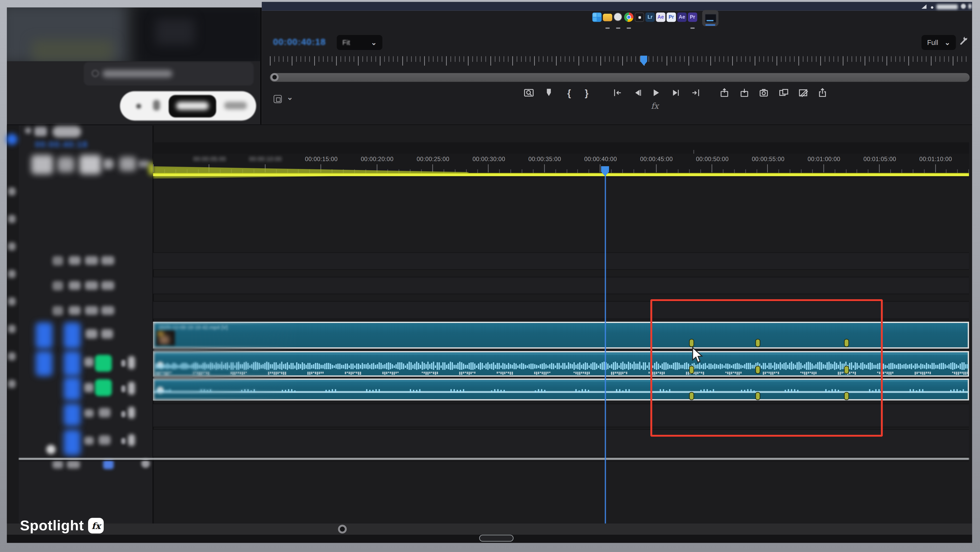 The height and width of the screenshot is (552, 980). What do you see at coordinates (377, 159) in the screenshot?
I see `ruler-label: 00:00:20:00` at bounding box center [377, 159].